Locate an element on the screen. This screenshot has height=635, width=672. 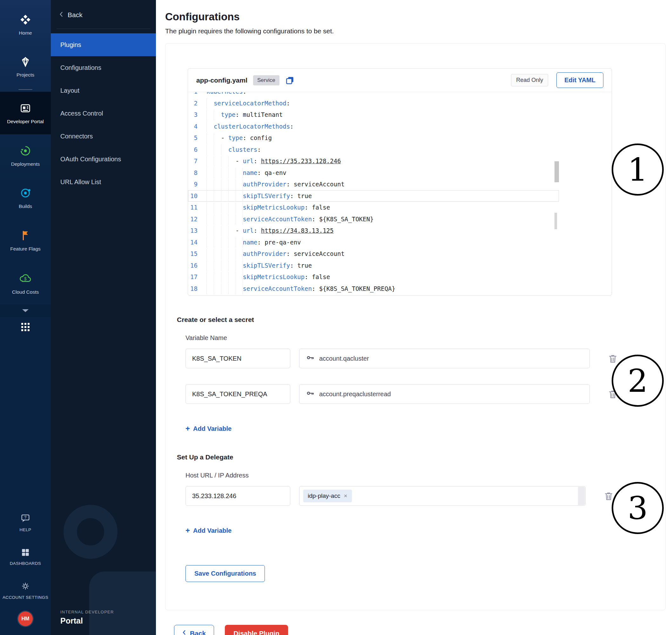
subnav-item-oauth-configurations: OAuth Configurations is located at coordinates (104, 159).